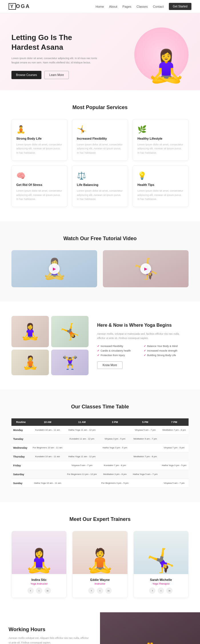 This screenshot has width=200, height=644. Describe the element at coordinates (146, 269) in the screenshot. I see `video-thumb-2: 🤸‍♀️ ▶` at that location.